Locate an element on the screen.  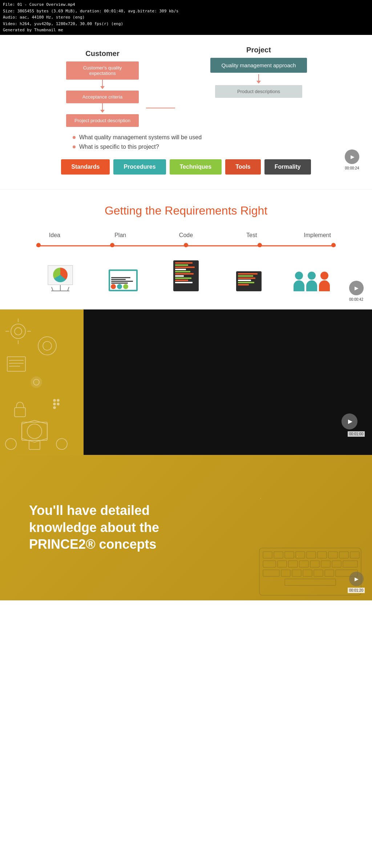
person-2-head is located at coordinates (312, 276).